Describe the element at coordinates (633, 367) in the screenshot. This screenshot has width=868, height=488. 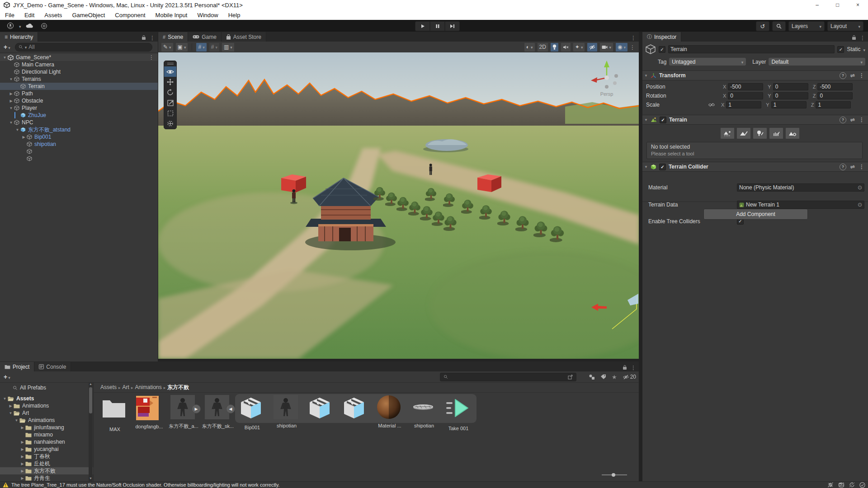
I see `project-menu-icon` at that location.